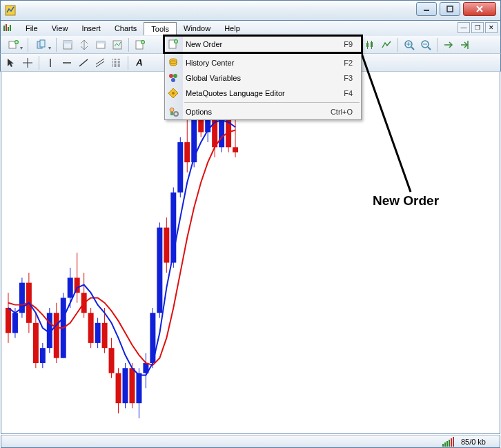 The width and height of the screenshot is (501, 448). Describe the element at coordinates (450, 9) in the screenshot. I see `maximize-button` at that location.